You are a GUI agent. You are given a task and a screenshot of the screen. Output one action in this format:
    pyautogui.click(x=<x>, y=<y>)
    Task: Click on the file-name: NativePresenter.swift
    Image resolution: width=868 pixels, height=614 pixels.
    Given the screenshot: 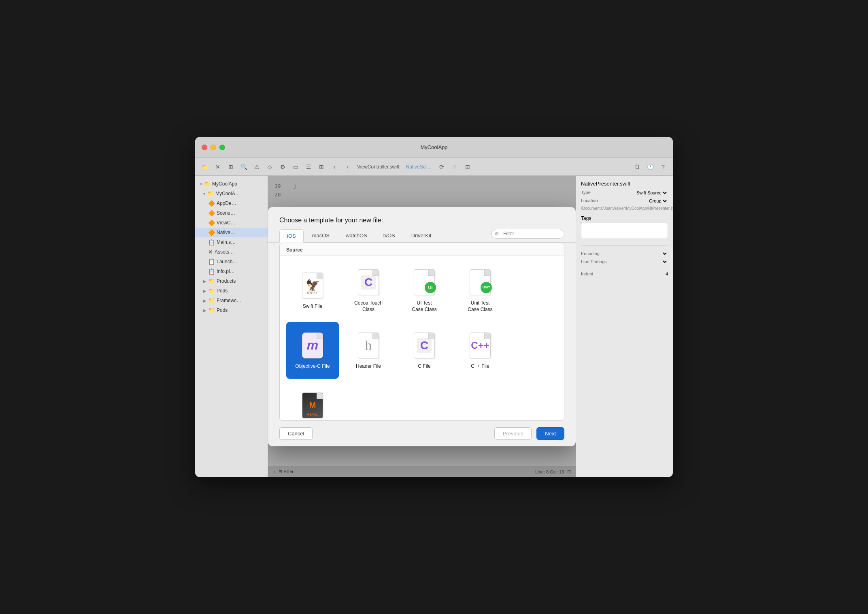 What is the action you would take?
    pyautogui.click(x=624, y=184)
    